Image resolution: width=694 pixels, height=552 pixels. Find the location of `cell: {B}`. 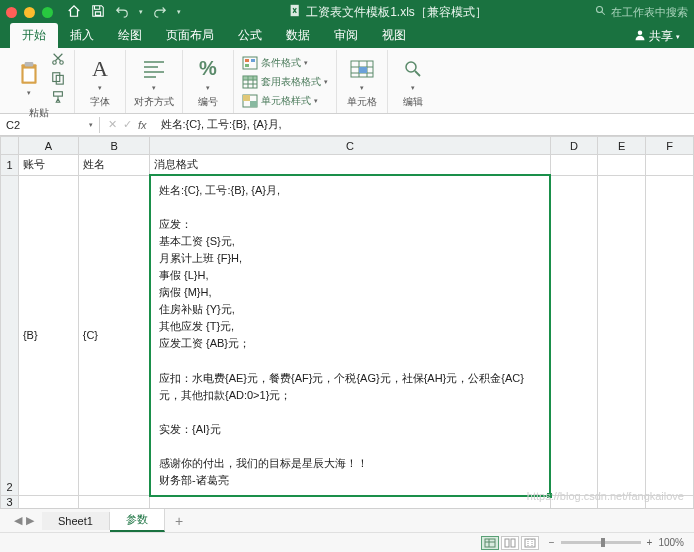

cell: {B} is located at coordinates (48, 336).